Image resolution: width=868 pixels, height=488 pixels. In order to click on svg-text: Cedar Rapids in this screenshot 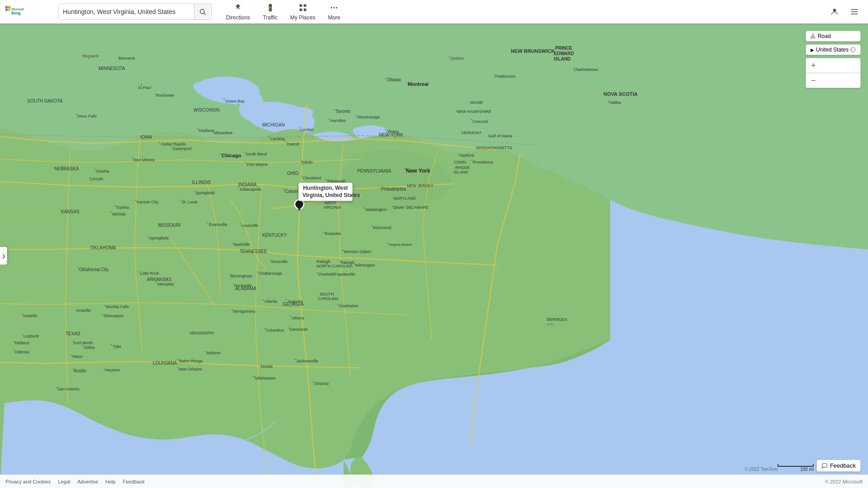, I will do `click(174, 144)`.